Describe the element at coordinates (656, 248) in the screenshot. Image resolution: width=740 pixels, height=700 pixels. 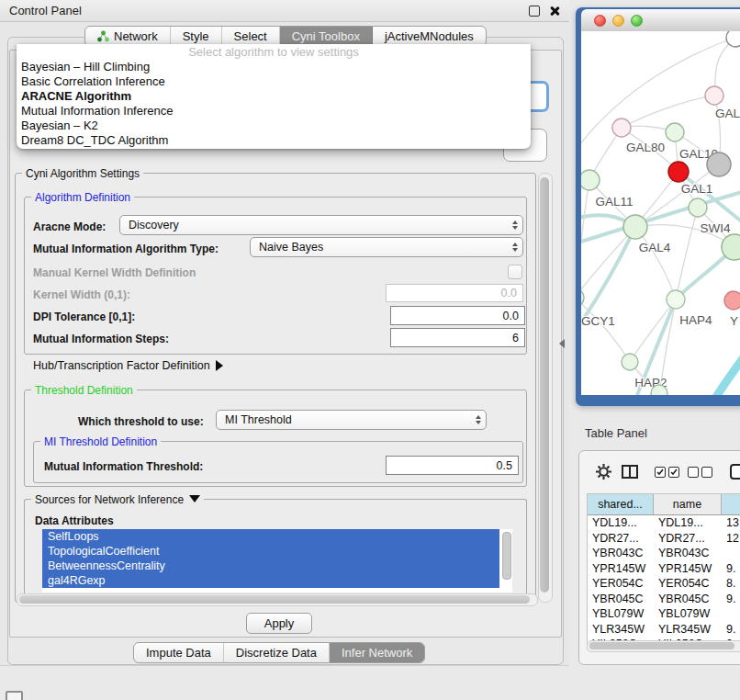
I see `network-node-label-gal4: GAL4` at that location.